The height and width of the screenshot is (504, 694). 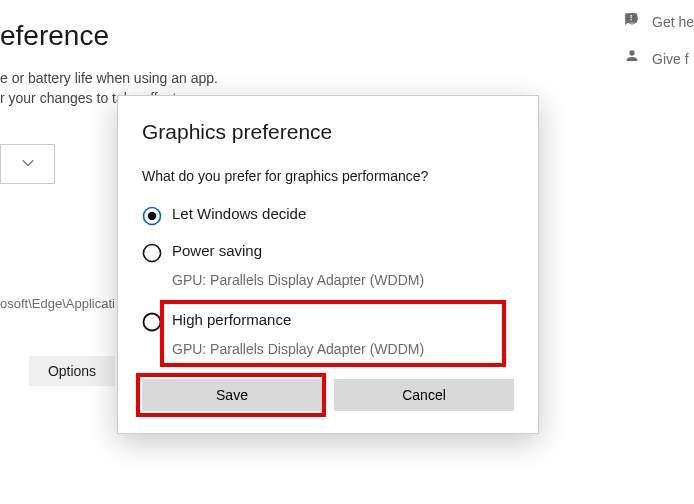 I want to click on page-title-fragment: eference, so click(x=54, y=36).